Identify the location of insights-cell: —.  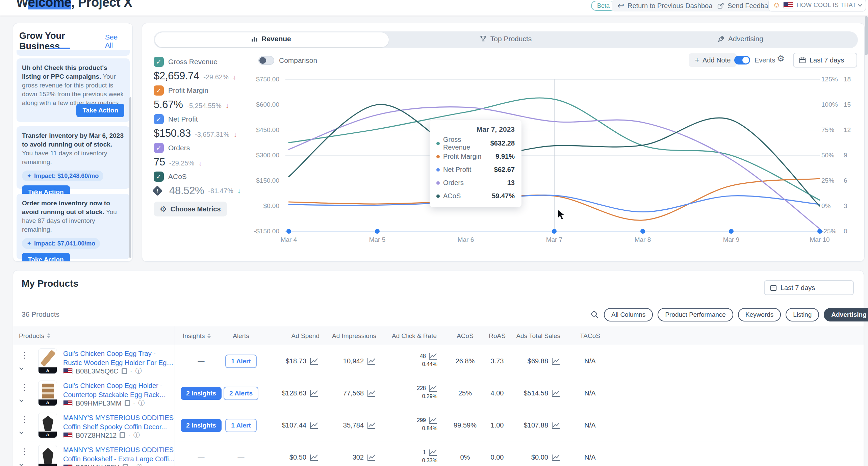
(201, 361).